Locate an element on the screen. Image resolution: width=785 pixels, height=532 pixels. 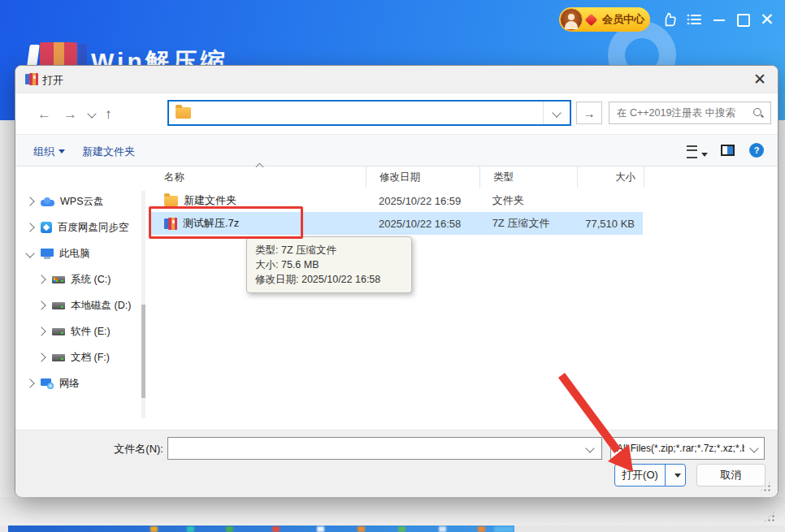
open-dropdown-button is located at coordinates (674, 475).